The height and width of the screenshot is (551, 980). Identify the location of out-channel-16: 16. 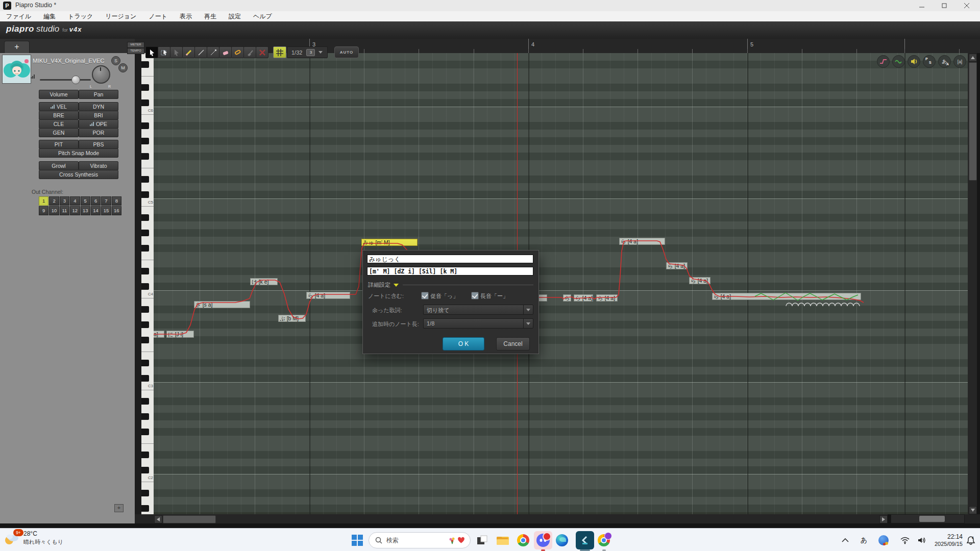
(116, 211).